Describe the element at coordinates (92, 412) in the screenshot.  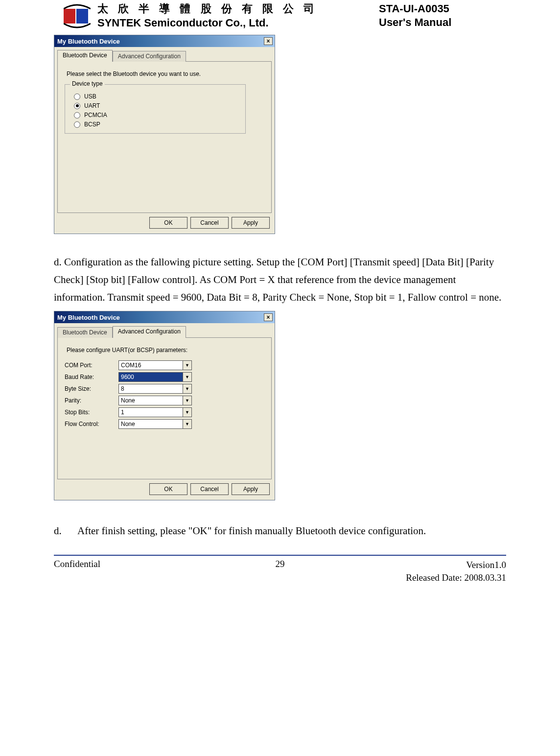
I see `stop-bits-label: Stop Bits:` at that location.